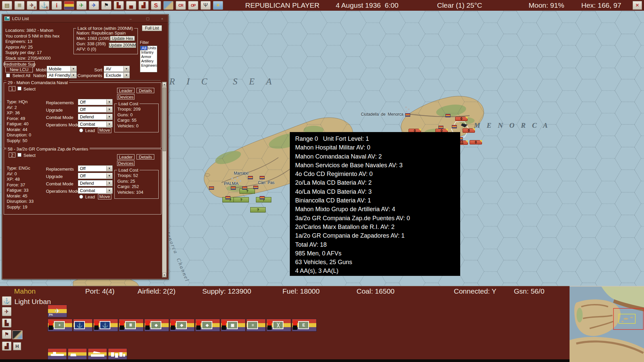 The image size is (644, 362). What do you see at coordinates (82, 5) in the screenshot?
I see `friendly-air-icon: ✈` at bounding box center [82, 5].